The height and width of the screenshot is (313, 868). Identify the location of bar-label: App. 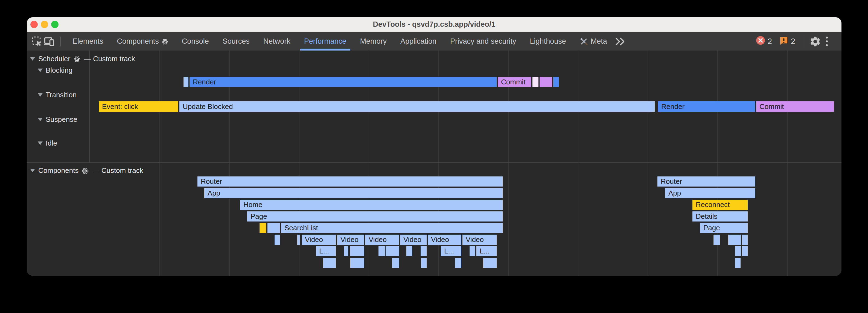
(710, 193).